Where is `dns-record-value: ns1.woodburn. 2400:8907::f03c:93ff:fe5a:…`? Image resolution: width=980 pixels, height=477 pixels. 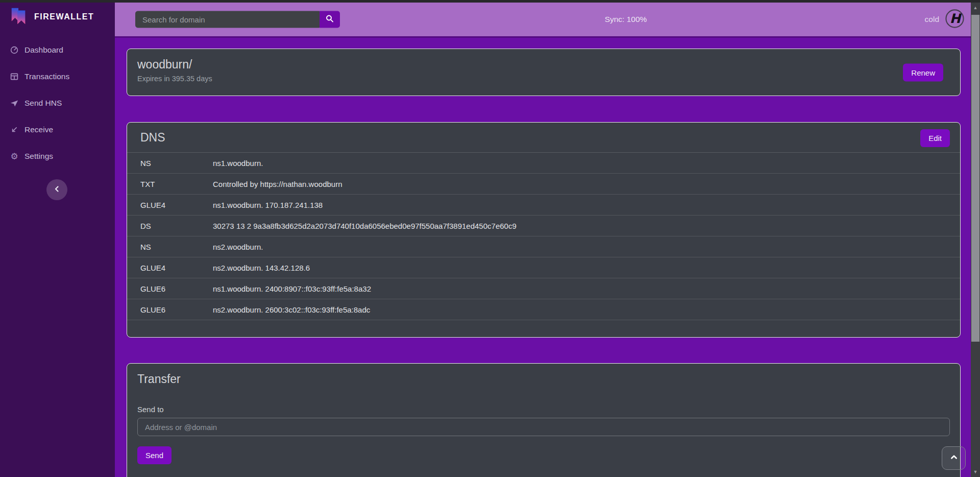 dns-record-value: ns1.woodburn. 2400:8907::f03c:93ff:fe5a:… is located at coordinates (292, 289).